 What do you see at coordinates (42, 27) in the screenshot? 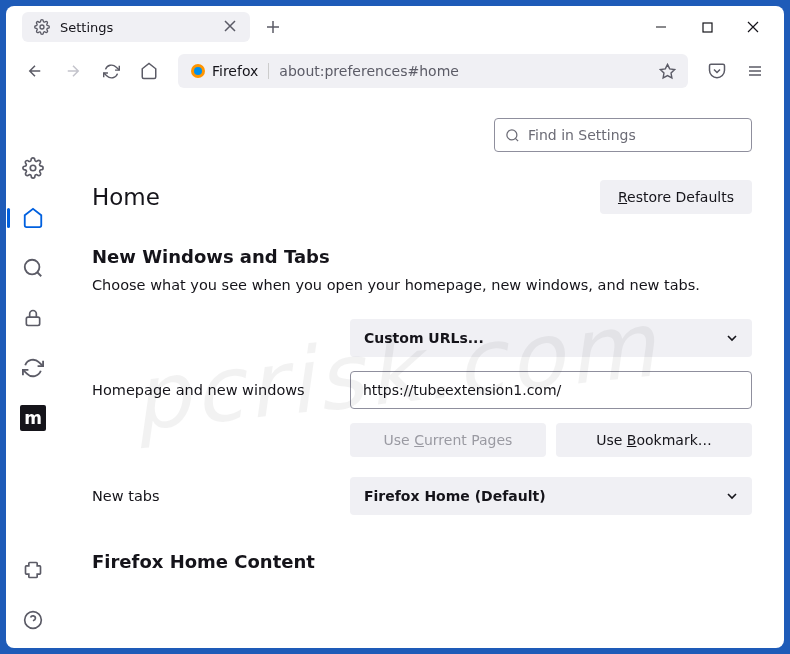
I see `gear-icon` at bounding box center [42, 27].